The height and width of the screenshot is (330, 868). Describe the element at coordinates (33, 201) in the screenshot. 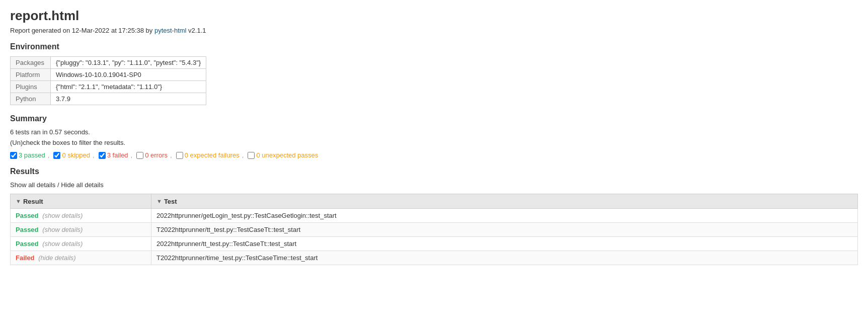

I see `col-header-result-label: Result` at that location.